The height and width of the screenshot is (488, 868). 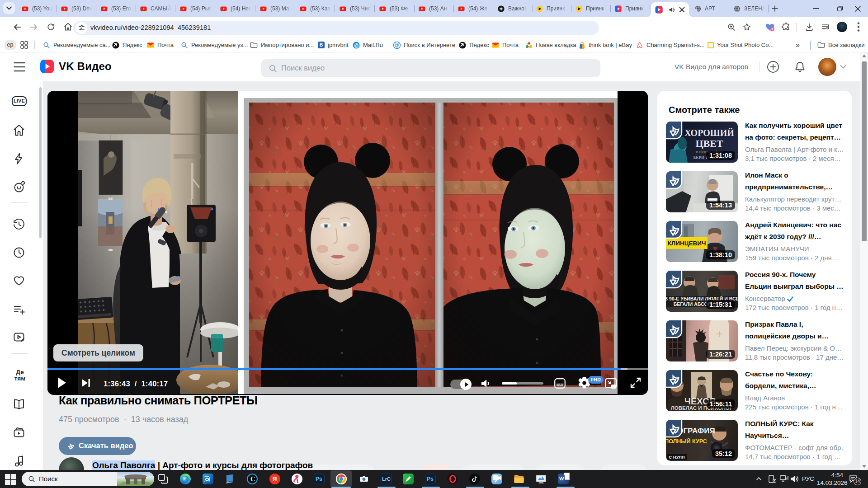 What do you see at coordinates (686, 441) in the screenshot?
I see `svg-text: ПОЛНЫЙ КУРС` at bounding box center [686, 441].